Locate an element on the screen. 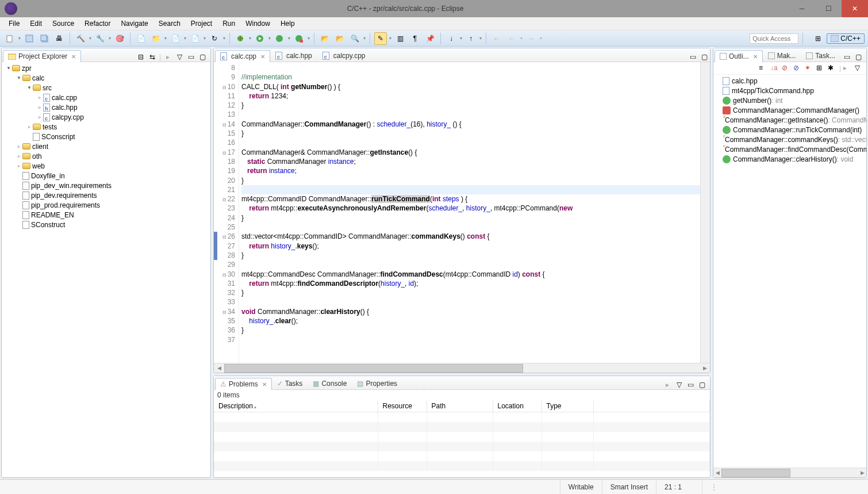 The width and height of the screenshot is (868, 494). build-button: 🔨 is located at coordinates (80, 39).